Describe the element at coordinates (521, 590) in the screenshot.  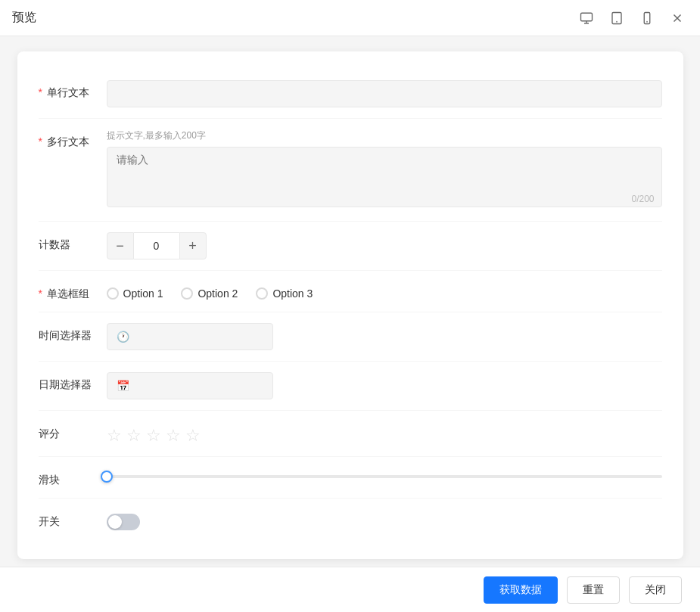
I see `fetch-data-button: 获取数据` at that location.